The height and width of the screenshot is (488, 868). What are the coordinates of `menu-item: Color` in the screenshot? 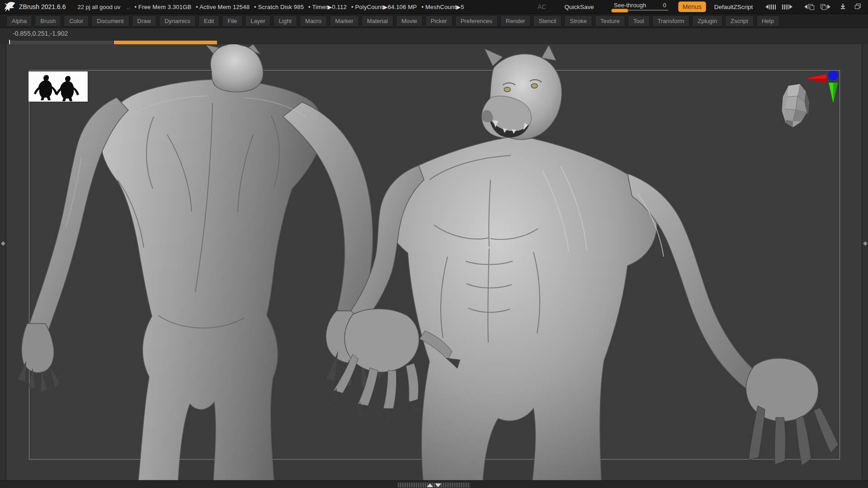 It's located at (76, 21).